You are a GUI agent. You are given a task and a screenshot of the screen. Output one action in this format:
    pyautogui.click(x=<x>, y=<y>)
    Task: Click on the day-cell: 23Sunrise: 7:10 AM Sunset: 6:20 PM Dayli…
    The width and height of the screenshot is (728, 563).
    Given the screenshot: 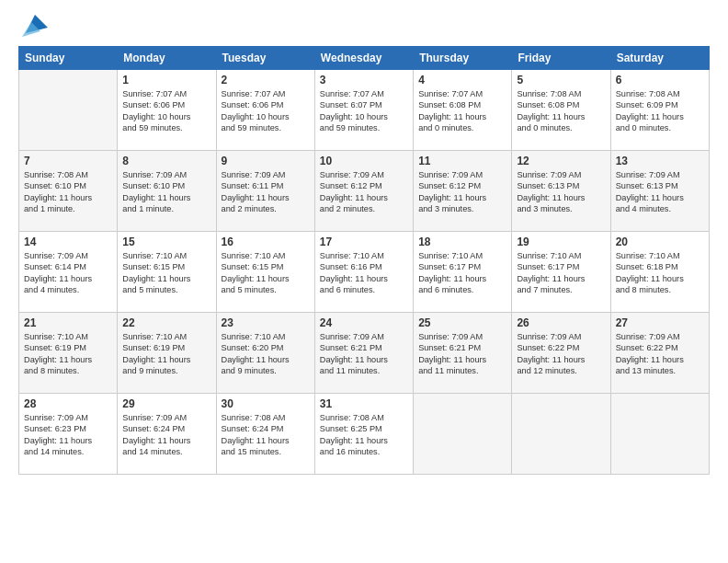 What is the action you would take?
    pyautogui.click(x=265, y=353)
    